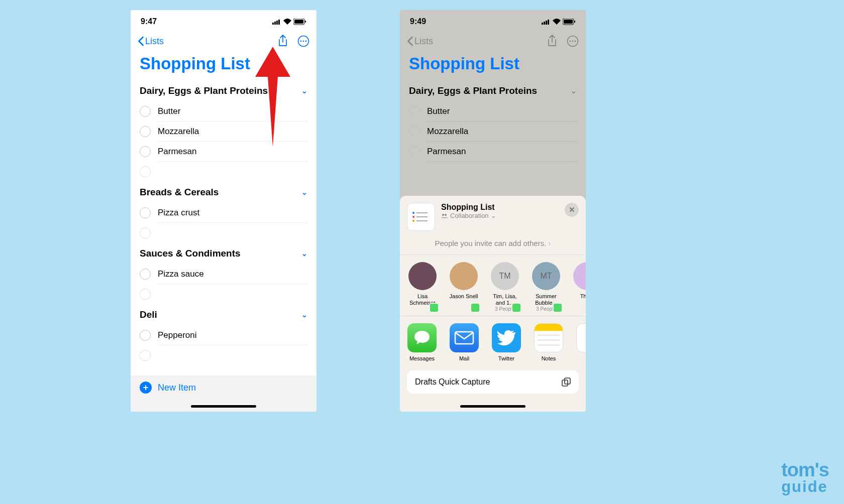 The image size is (844, 504). Describe the element at coordinates (224, 315) in the screenshot. I see `section-header: Deli ⌄` at that location.